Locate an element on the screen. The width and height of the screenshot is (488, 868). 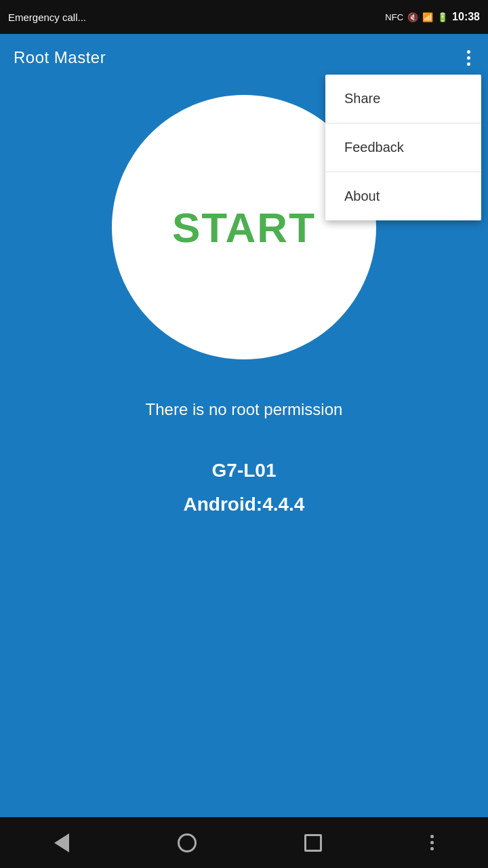
nav-more-button is located at coordinates (432, 842).